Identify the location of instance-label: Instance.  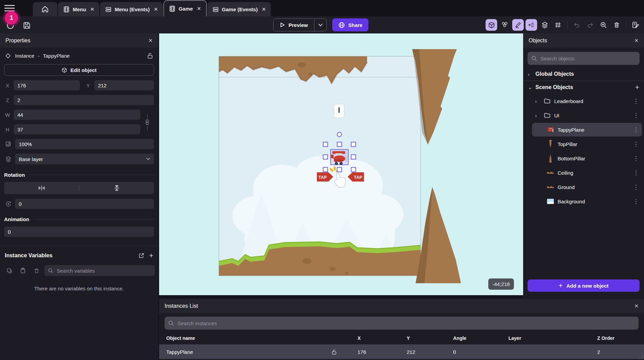
(25, 56).